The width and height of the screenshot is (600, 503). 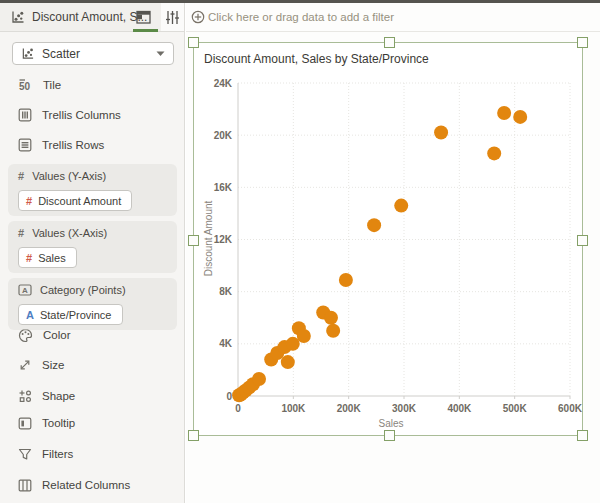 I want to click on x-tick-label: 300K, so click(x=404, y=408).